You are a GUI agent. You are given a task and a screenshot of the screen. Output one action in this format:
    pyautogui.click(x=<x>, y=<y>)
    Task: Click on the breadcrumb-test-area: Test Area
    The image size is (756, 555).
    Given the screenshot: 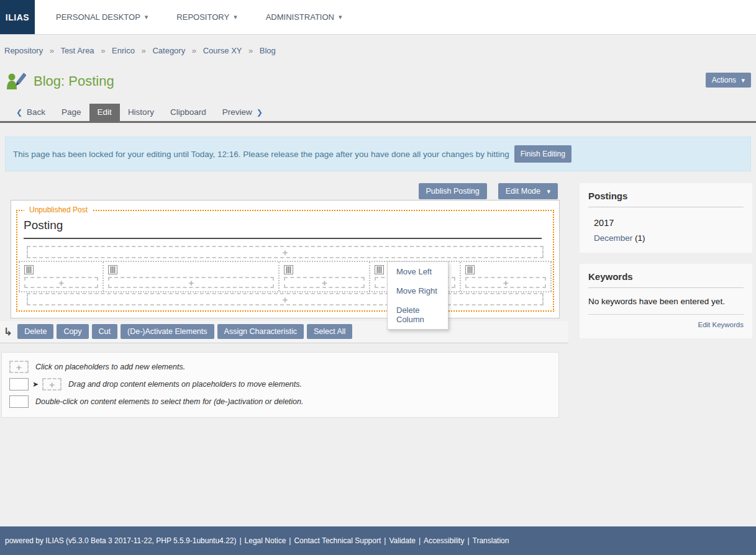 What is the action you would take?
    pyautogui.click(x=77, y=51)
    